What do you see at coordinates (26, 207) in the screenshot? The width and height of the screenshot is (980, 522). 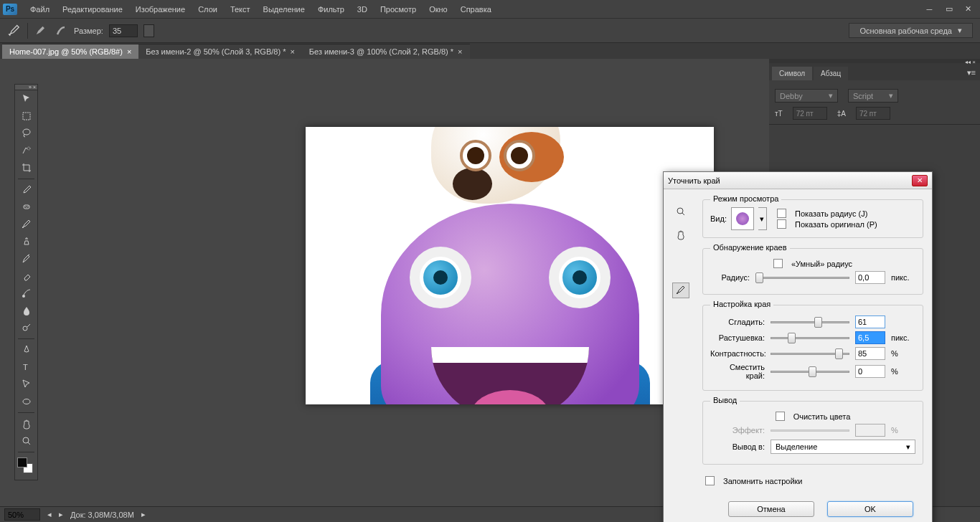 I see `healing-tool` at bounding box center [26, 207].